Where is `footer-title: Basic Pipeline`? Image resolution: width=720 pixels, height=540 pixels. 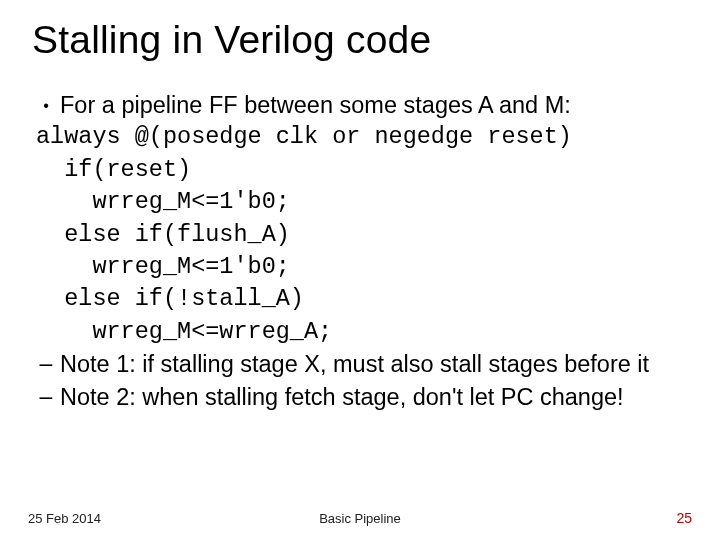 footer-title: Basic Pipeline is located at coordinates (360, 518).